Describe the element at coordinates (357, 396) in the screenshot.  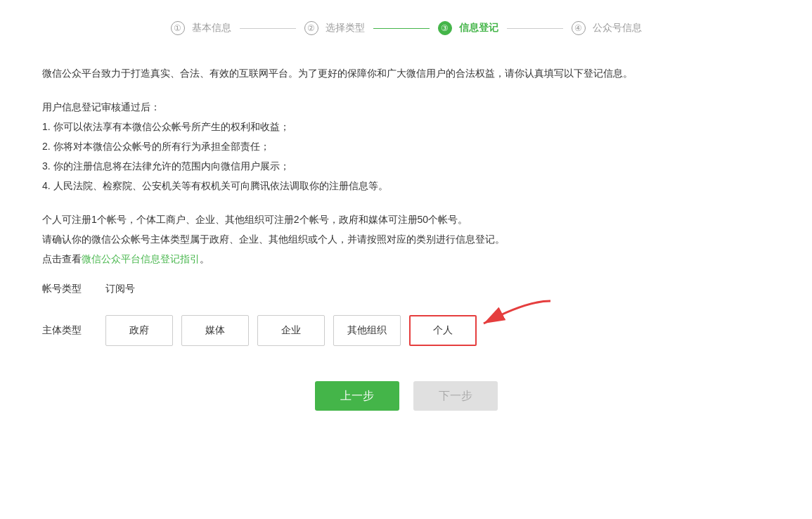
I see `prev-button: 上一步` at that location.